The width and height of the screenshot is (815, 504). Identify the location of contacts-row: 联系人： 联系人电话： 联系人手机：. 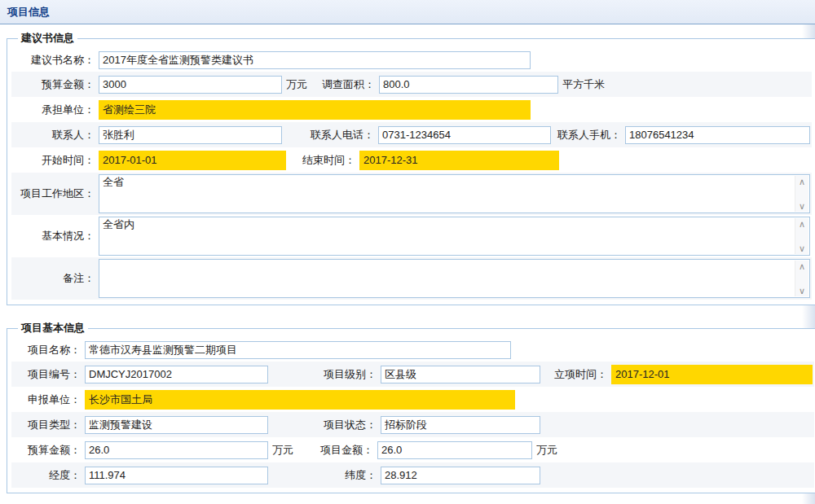
(412, 135).